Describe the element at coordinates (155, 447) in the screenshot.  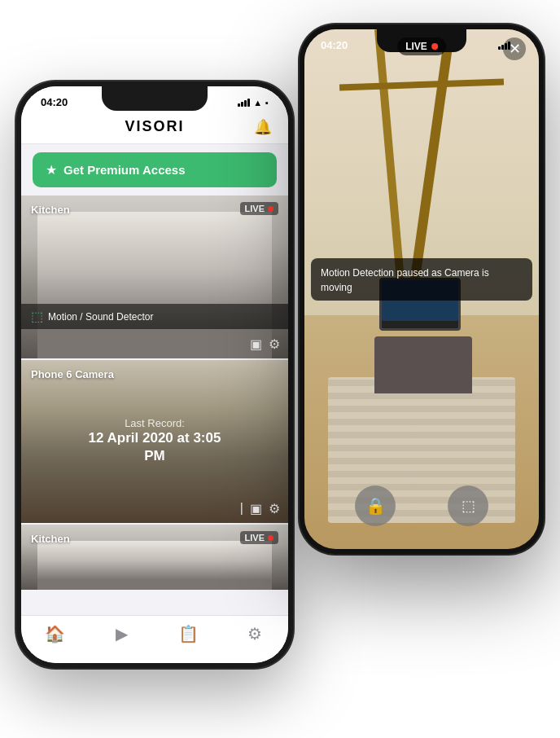
I see `last-record-date: 12 April 2020 at 3:05 PM` at that location.